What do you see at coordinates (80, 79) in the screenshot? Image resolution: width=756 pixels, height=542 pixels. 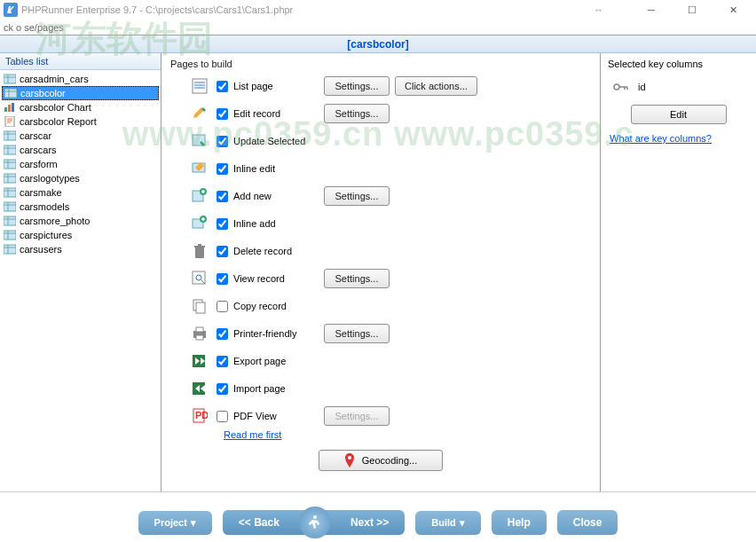 I see `sidebar-item-carsadmin_cars: carsadmin_cars` at bounding box center [80, 79].